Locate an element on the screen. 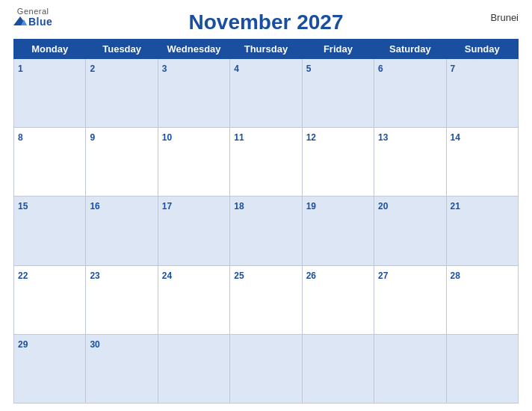 This screenshot has height=411, width=532. day-number: 2 is located at coordinates (93, 69).